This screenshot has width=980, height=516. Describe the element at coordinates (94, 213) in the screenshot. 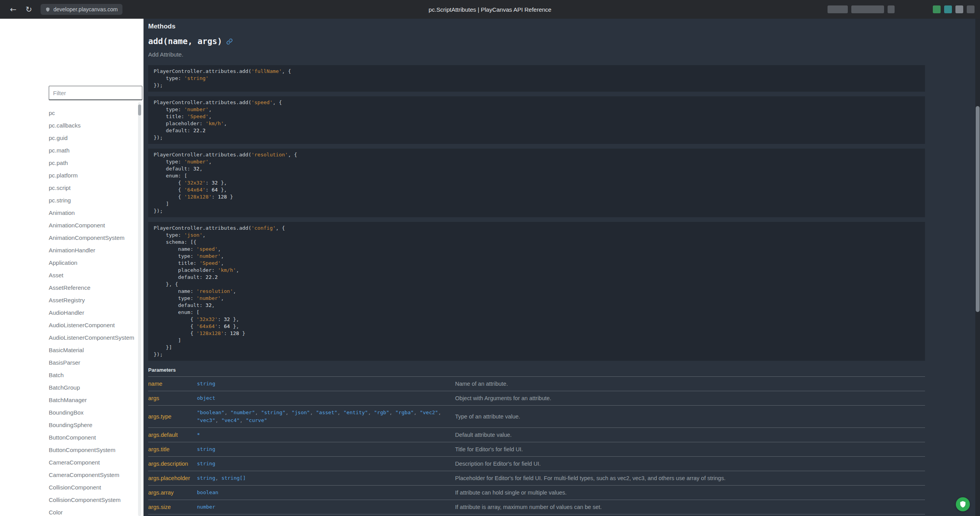

I see `sidebar-item-animation: Animation` at that location.